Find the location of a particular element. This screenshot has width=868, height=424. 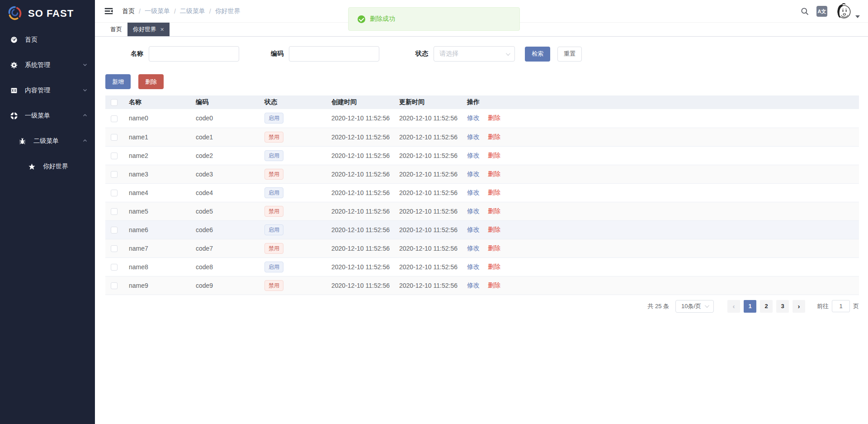

sidebar-item-level1-menu: 一级菜单 is located at coordinates (47, 116).